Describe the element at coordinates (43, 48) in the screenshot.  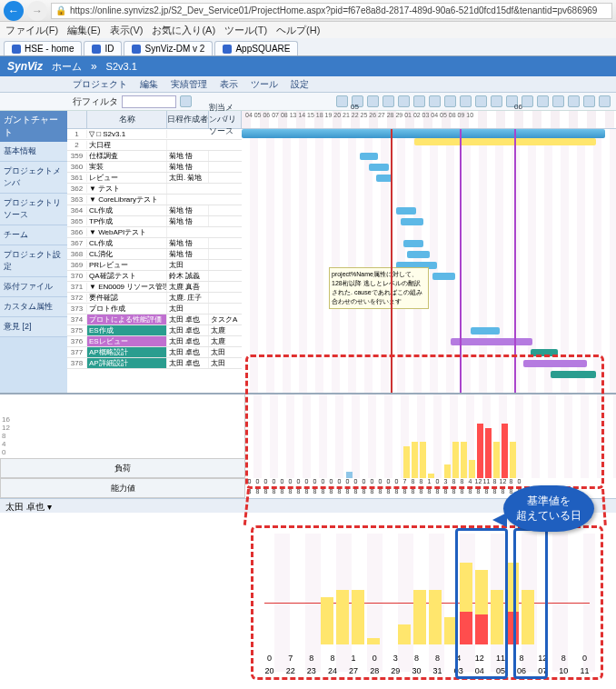
I see `tab-hse: HSE - home` at that location.